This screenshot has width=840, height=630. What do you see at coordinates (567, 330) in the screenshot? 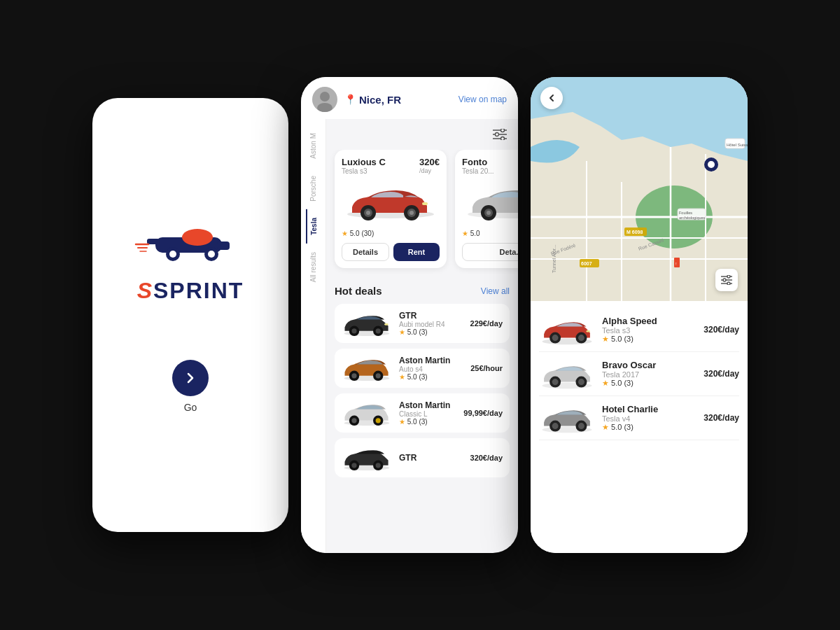
I see `listing-img-alpha` at bounding box center [567, 330].